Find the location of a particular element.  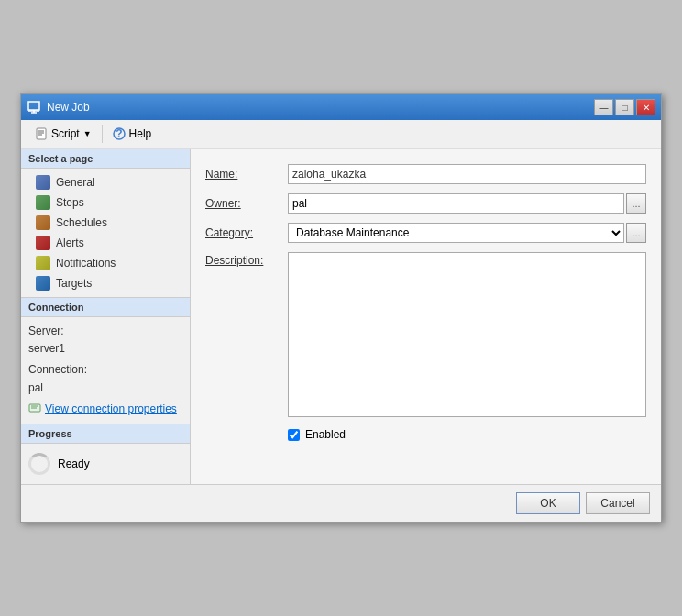

minimize-button: — is located at coordinates (603, 107).